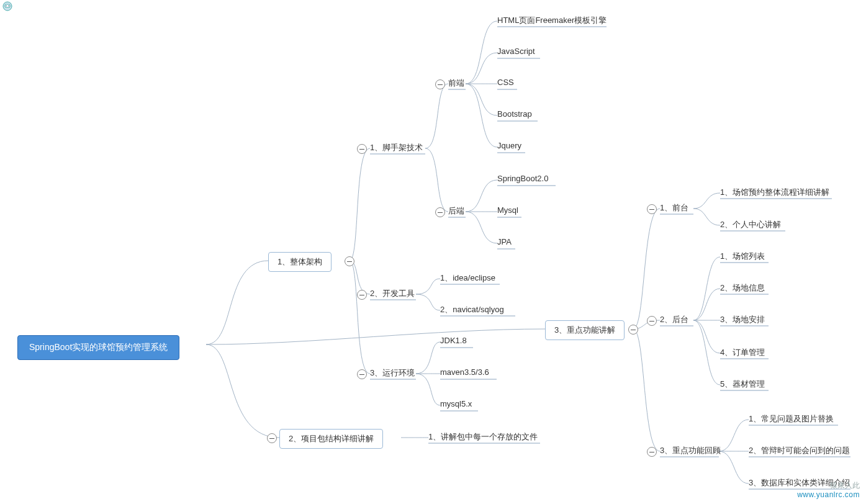  I want to click on leaf-k2-fieldinfo: 2、场地信息, so click(742, 289).